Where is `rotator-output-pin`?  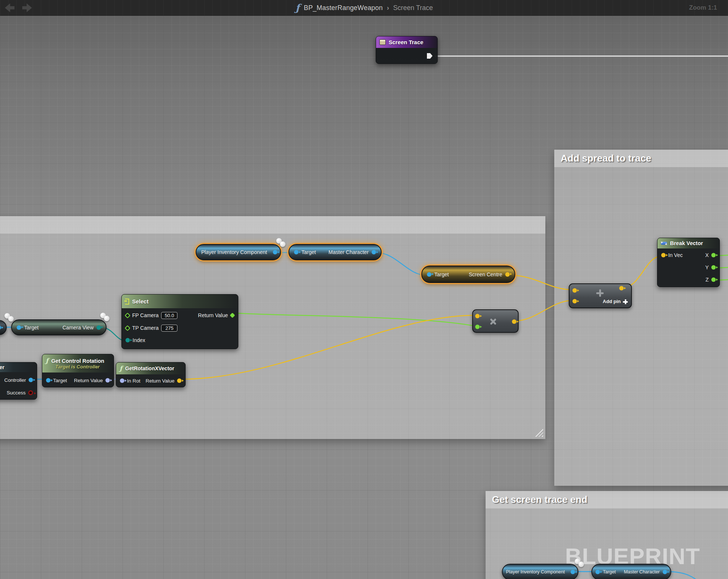
rotator-output-pin is located at coordinates (108, 380).